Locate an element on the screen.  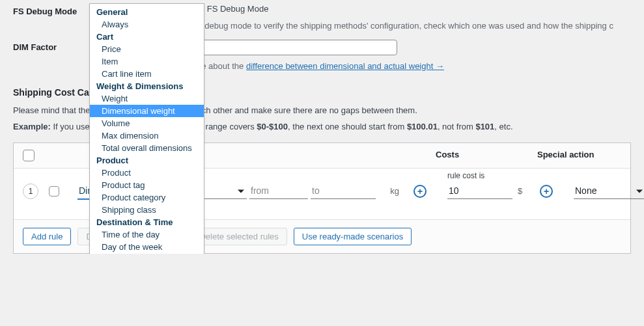
dropdown-item: Product tag is located at coordinates (147, 185).